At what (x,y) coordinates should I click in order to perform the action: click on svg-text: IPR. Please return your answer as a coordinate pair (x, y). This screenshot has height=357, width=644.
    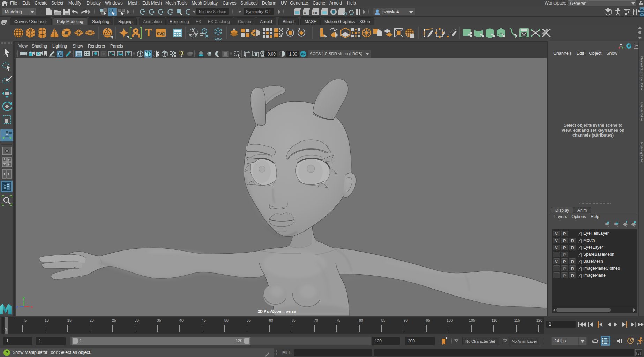
    Looking at the image, I should click on (315, 13).